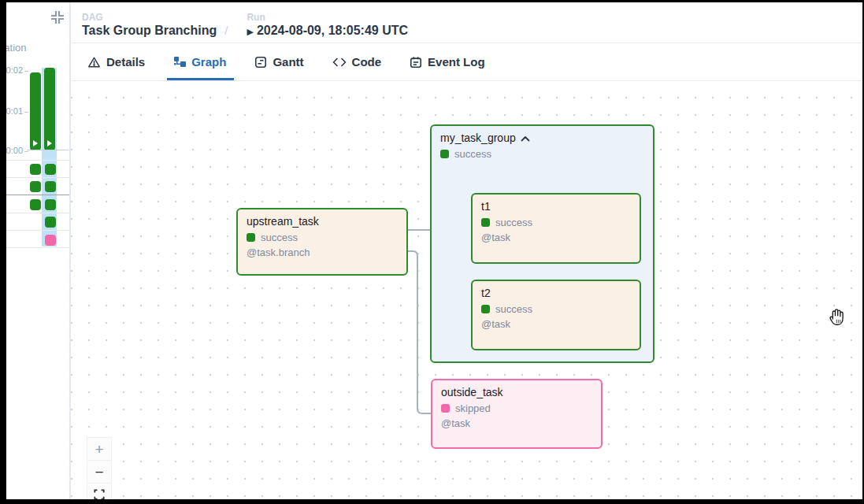  Describe the element at coordinates (328, 31) in the screenshot. I see `run-selector: ▶2024-08-09, 18:05:49 UTC` at that location.